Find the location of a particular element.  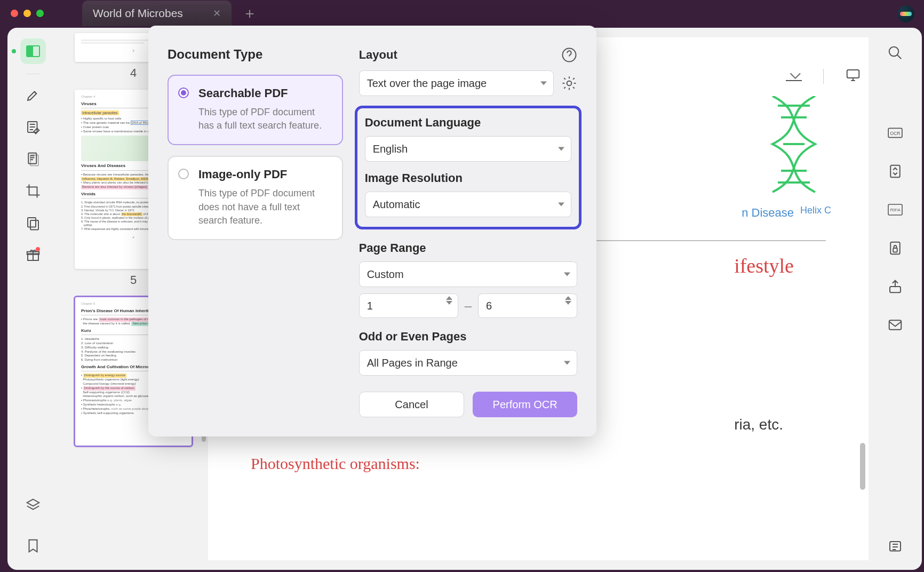

pages-tool-icon is located at coordinates (33, 159).